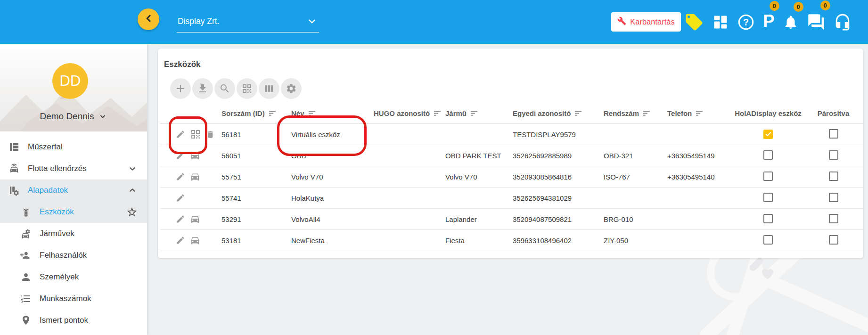 Image resolution: width=868 pixels, height=335 pixels. I want to click on table-row: 55751Volvo V70Volvo V70352093085864816IS…, so click(512, 177).